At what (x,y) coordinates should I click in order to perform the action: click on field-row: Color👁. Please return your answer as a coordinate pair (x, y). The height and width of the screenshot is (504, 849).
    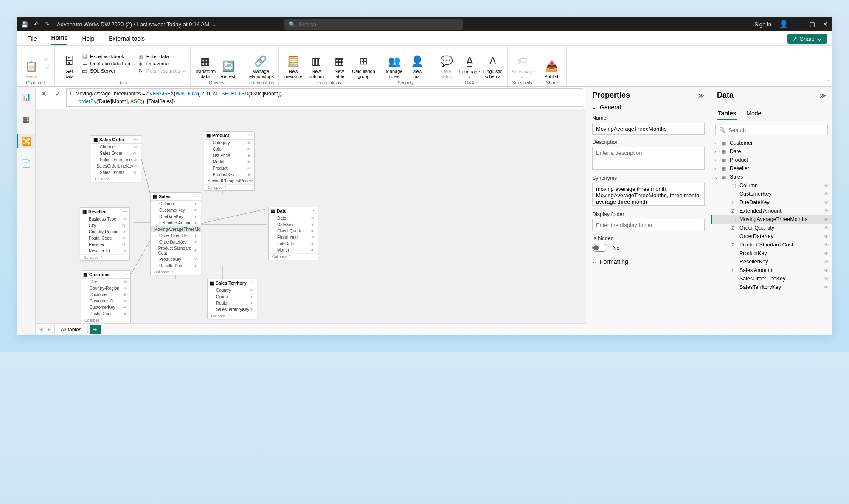
    Looking at the image, I should click on (229, 149).